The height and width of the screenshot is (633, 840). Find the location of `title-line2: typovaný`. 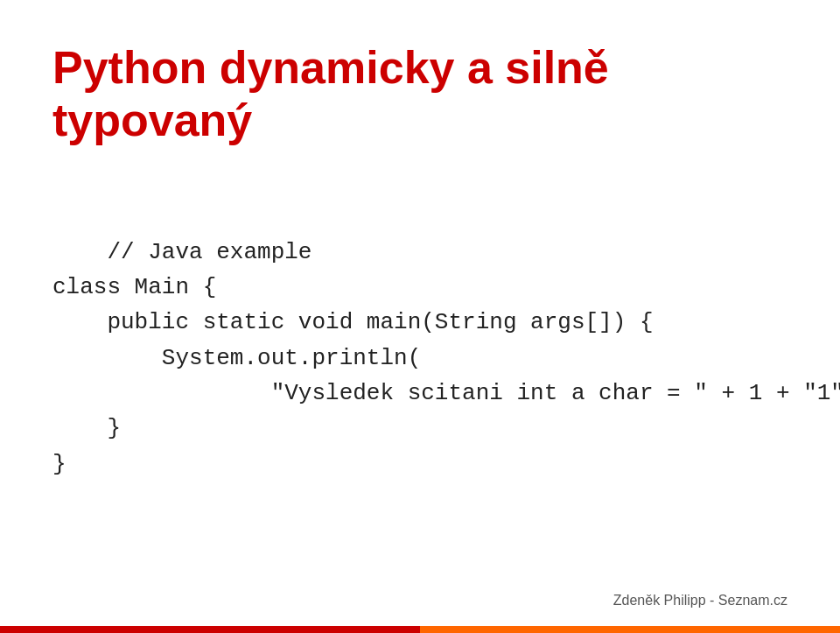

title-line2: typovaný is located at coordinates (152, 120).